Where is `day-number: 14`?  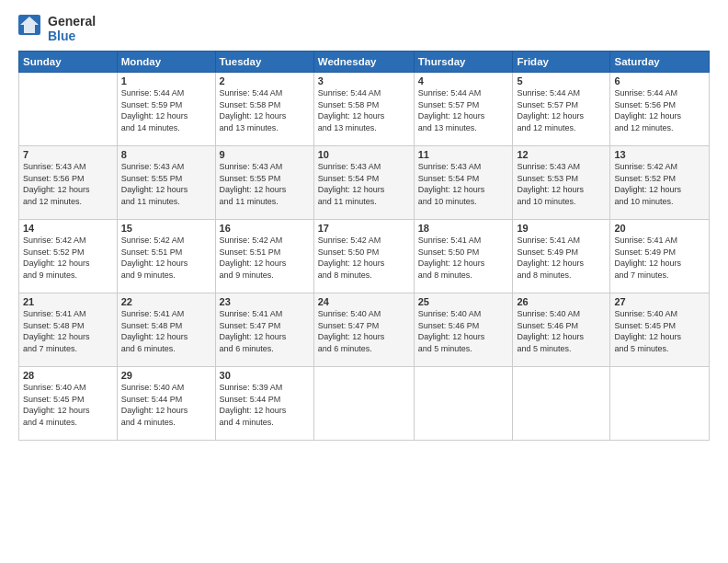
day-number: 14 is located at coordinates (68, 228).